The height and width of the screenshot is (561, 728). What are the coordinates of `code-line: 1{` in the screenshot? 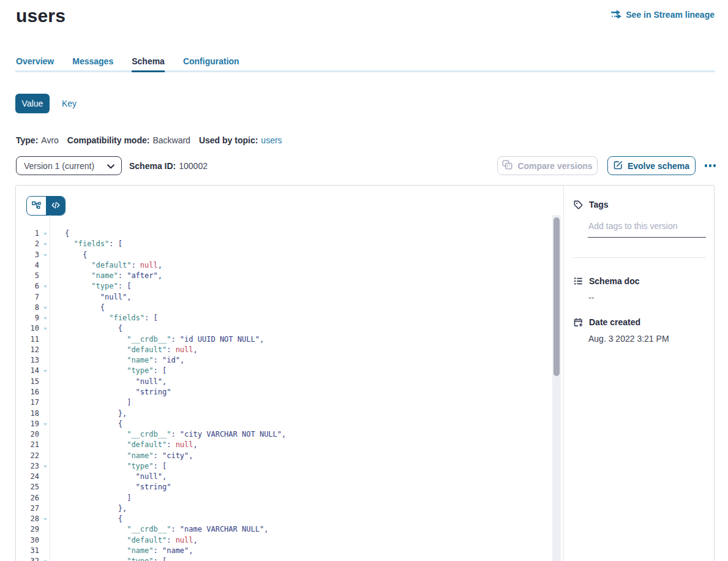 It's located at (290, 234).